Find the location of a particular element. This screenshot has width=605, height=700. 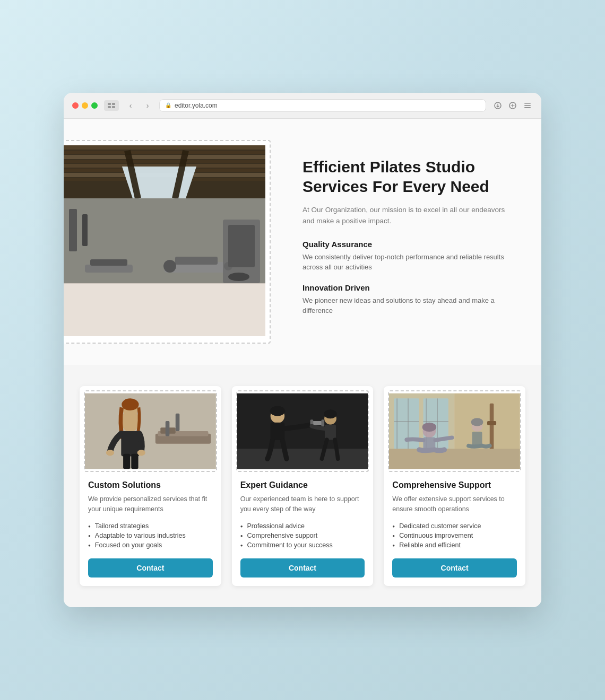

traffic-lights is located at coordinates (85, 106).